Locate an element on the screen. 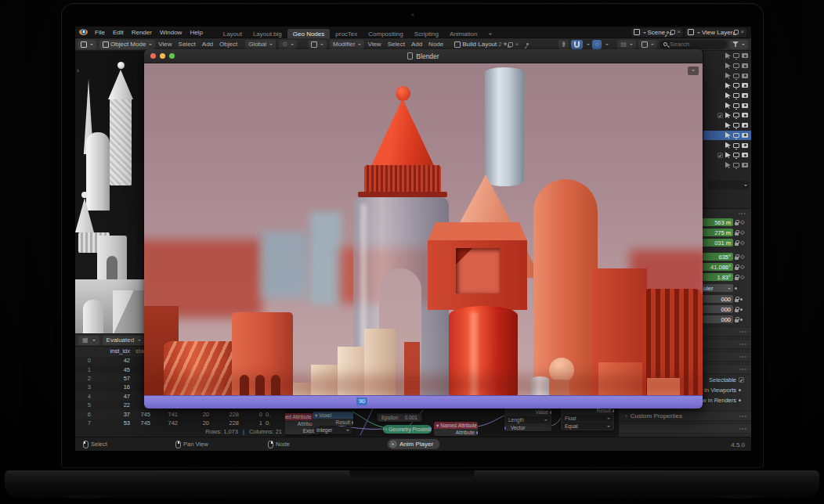  outliner-row: ✓ is located at coordinates (727, 116).